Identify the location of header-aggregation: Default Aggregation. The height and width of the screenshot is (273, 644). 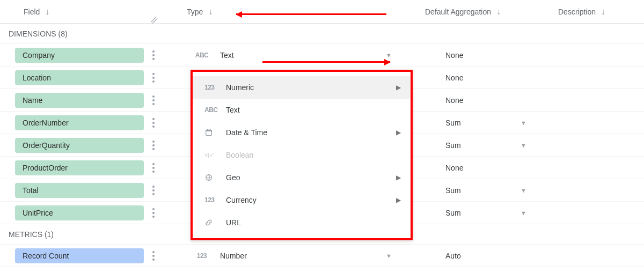
(458, 12).